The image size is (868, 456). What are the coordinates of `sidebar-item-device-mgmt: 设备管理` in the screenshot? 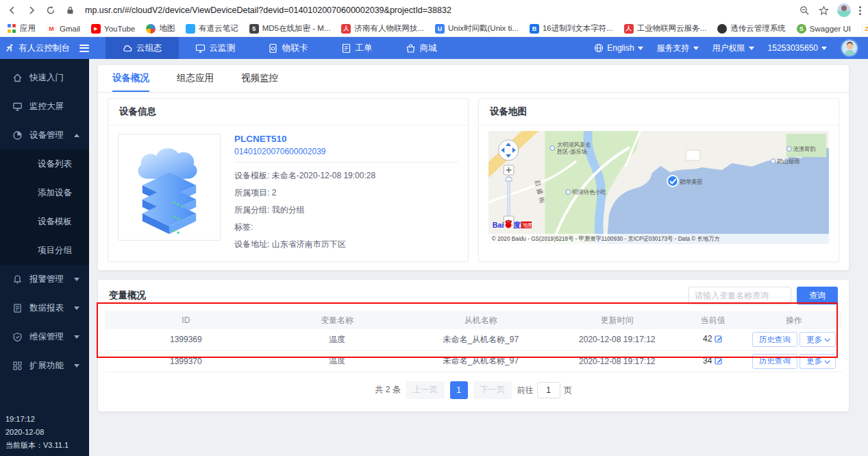 It's located at (45, 135).